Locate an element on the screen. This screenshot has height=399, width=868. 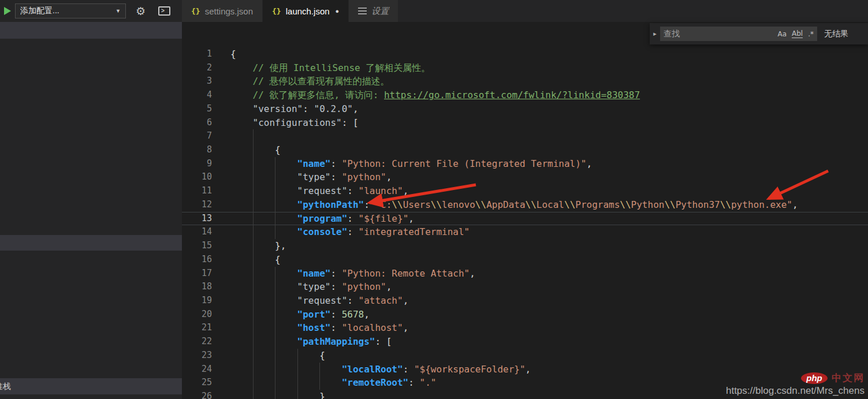
code-line: 9 "name": "Python: Current File (Integra… is located at coordinates (525, 164).